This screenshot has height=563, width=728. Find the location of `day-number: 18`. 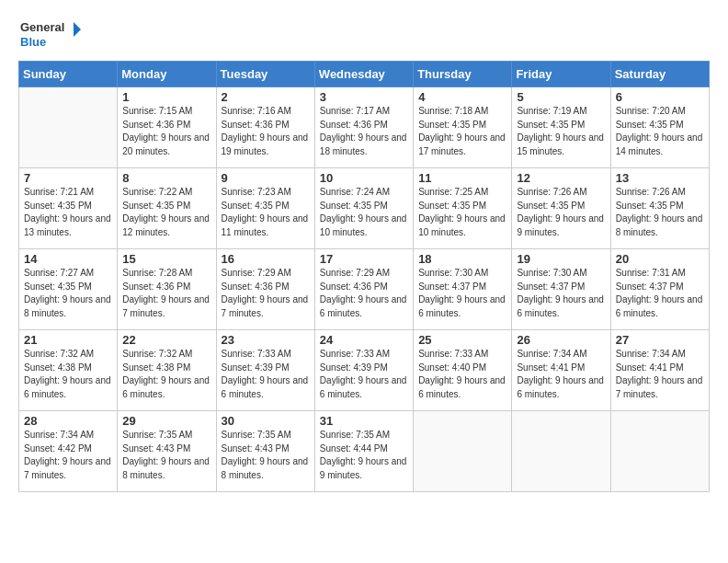

day-number: 18 is located at coordinates (462, 259).